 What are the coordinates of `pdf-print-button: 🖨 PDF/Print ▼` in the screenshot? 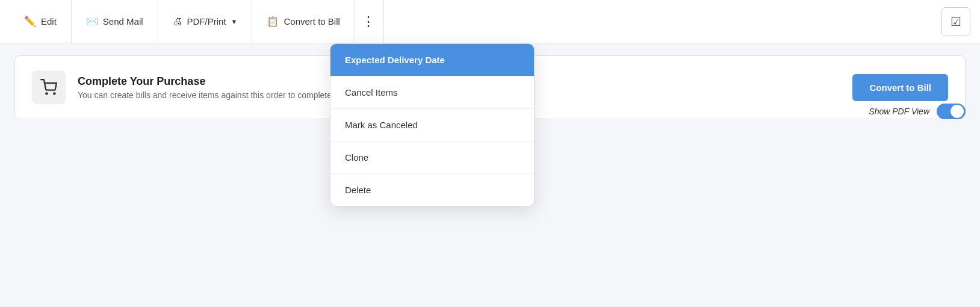 It's located at (206, 22).